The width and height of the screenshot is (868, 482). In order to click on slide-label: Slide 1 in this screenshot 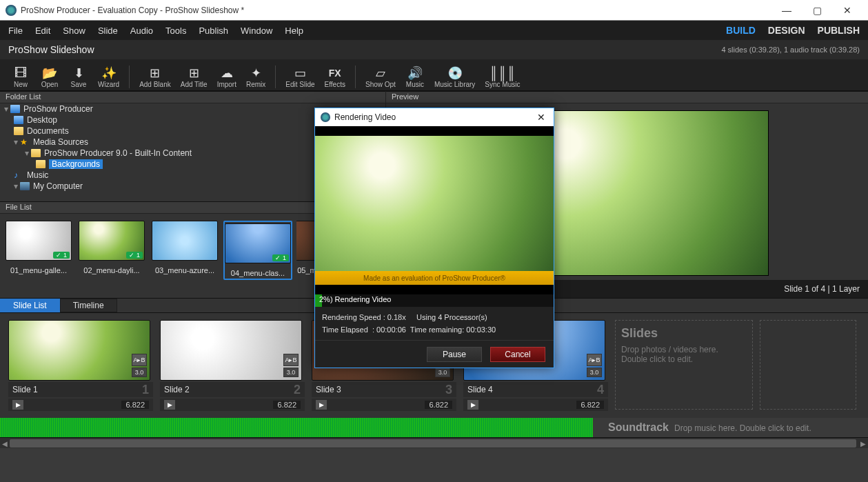, I will do `click(77, 390)`.